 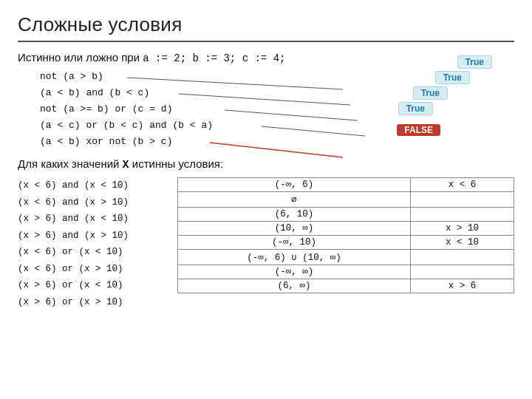 What do you see at coordinates (415, 109) in the screenshot?
I see `badge-4: True` at bounding box center [415, 109].